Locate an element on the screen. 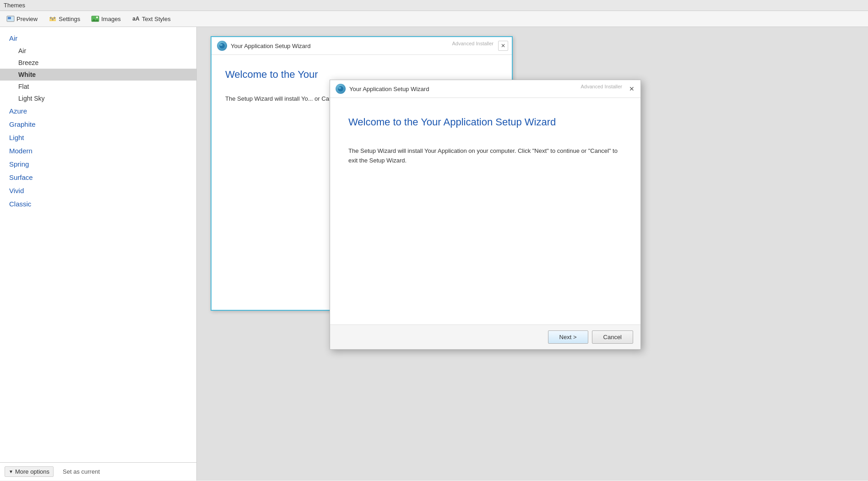 This screenshot has height=481, width=868. sidebar-item-air: Air is located at coordinates (98, 38).